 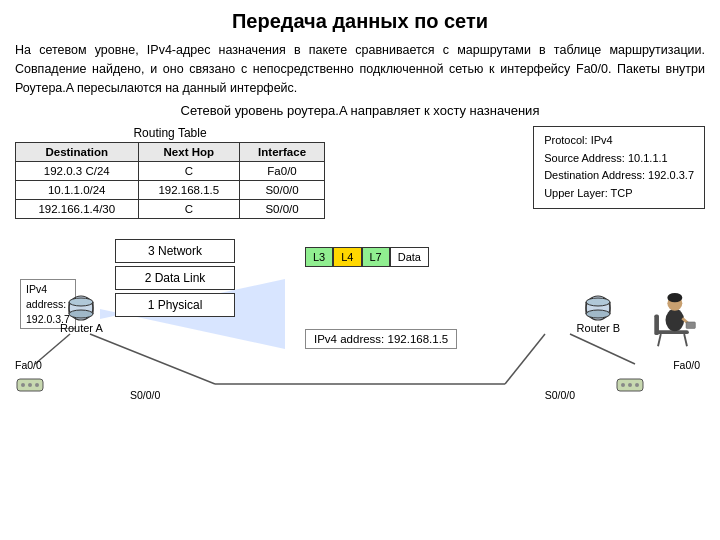 What do you see at coordinates (82, 328) in the screenshot?
I see `router-a-label: Router A` at bounding box center [82, 328].